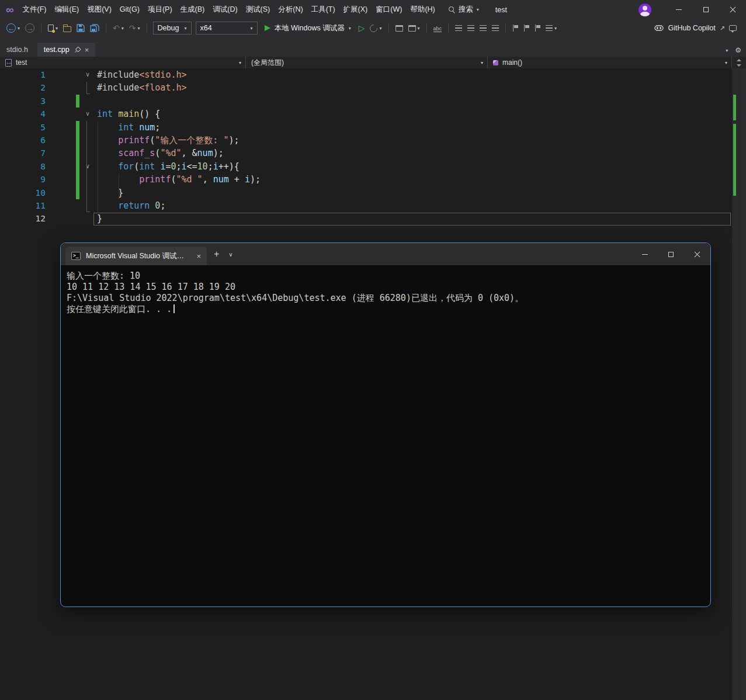 This screenshot has width=746, height=700. I want to click on line-number: 3, so click(23, 101).